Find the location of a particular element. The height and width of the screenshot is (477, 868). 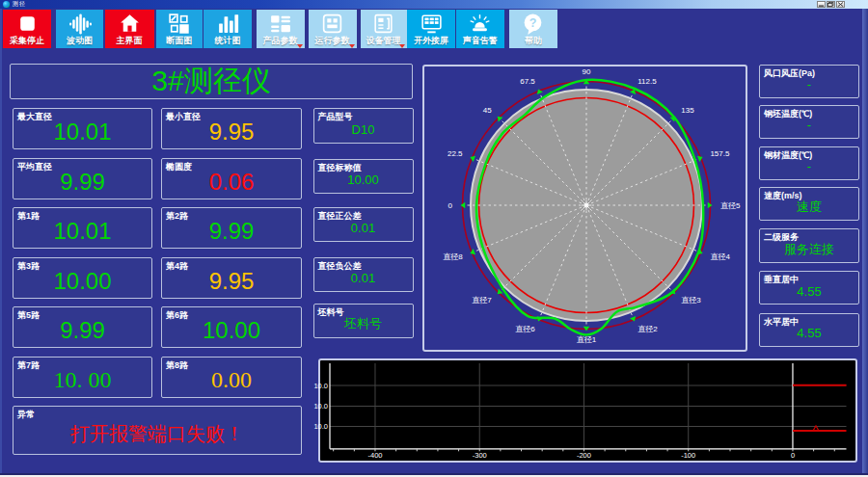

stat-box-max-diameter: 最大直径 10.01 is located at coordinates (83, 129).